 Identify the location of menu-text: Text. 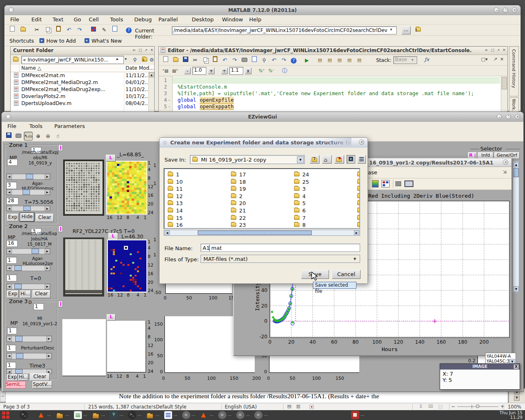
(58, 20).